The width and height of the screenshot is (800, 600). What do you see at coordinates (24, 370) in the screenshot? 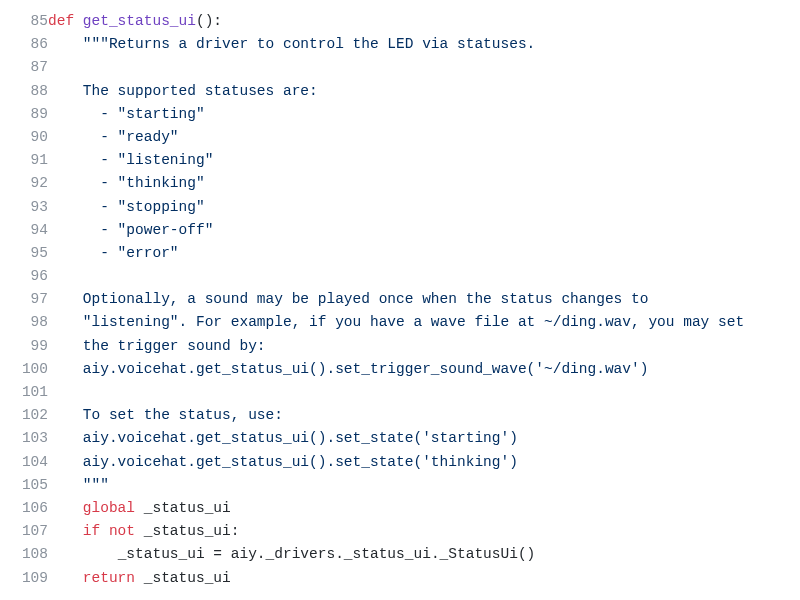
I see `line-number: 100` at bounding box center [24, 370].